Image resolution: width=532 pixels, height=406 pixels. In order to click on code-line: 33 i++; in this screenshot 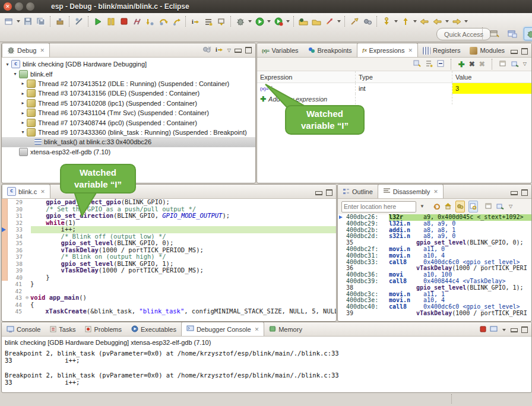, I will do `click(169, 230)`.